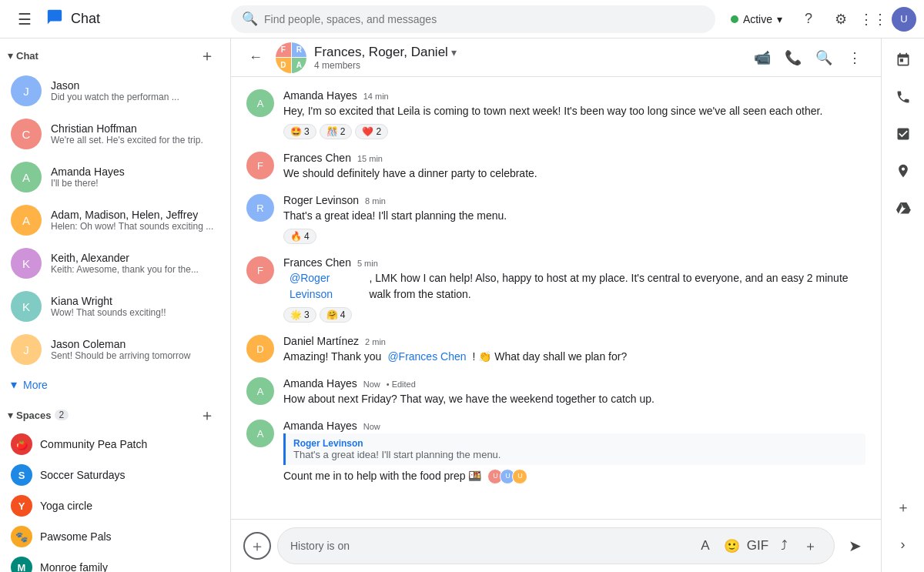 Image resolution: width=924 pixels, height=572 pixels. What do you see at coordinates (22, 475) in the screenshot?
I see `space-item-icon: S` at bounding box center [22, 475].